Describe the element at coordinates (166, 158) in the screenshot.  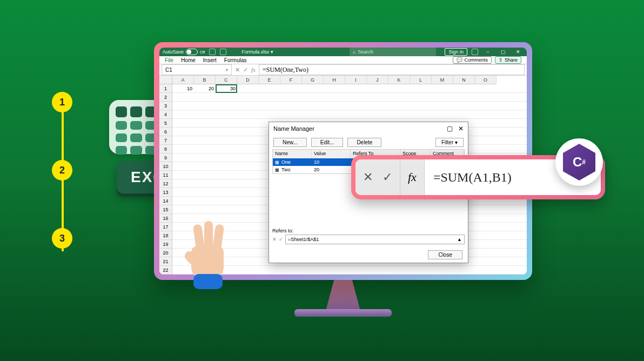
I see `row-9: 9` at that location.